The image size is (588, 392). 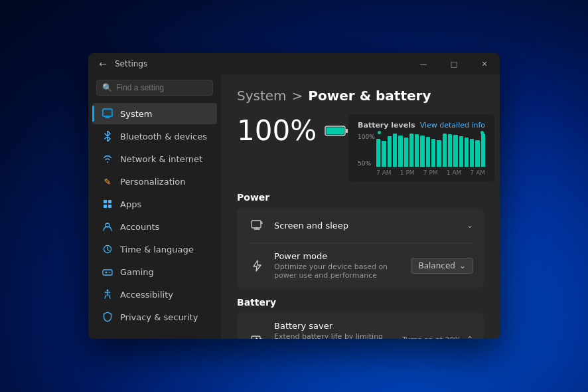 What do you see at coordinates (360, 225) in the screenshot?
I see `screen-sleep-row: Screen and sleep ⌄` at bounding box center [360, 225].